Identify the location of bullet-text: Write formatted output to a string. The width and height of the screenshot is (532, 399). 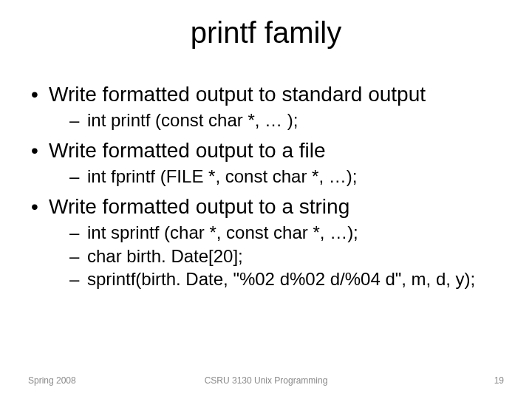
(200, 207).